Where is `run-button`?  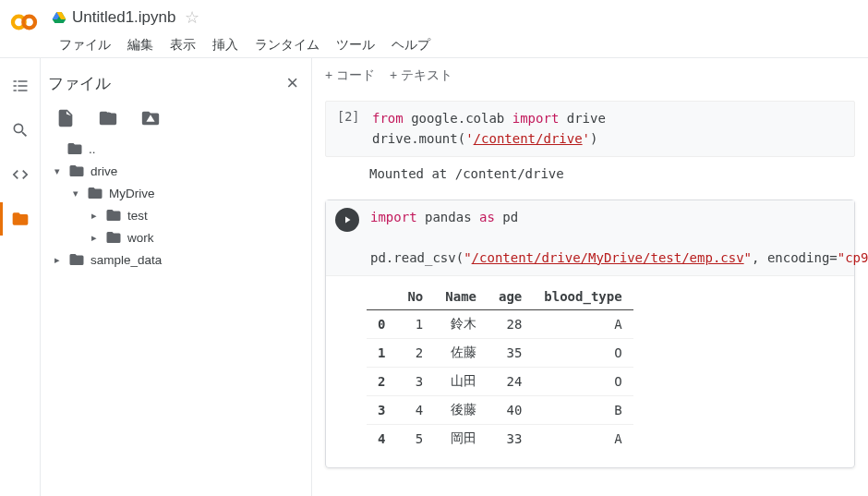
run-button is located at coordinates (347, 220).